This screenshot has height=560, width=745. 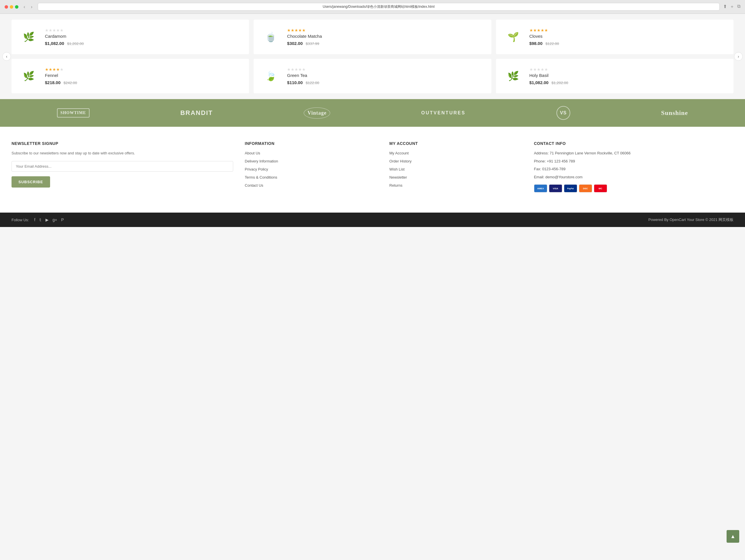 I want to click on amex-icon: AMEX, so click(x=541, y=188).